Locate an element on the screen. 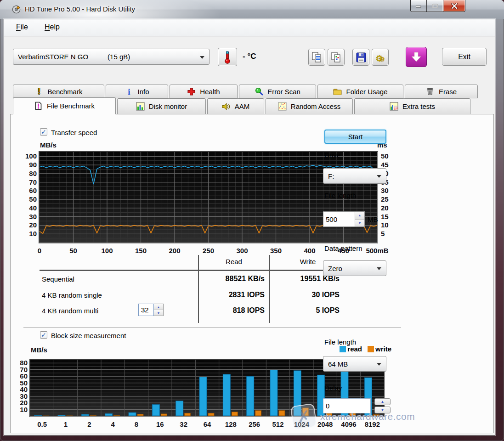  transfer-speed-checkbox: ✓ is located at coordinates (44, 132).